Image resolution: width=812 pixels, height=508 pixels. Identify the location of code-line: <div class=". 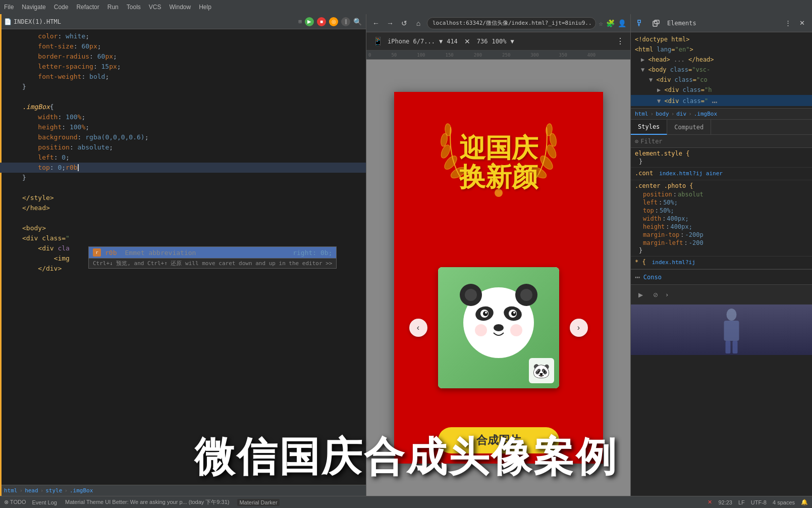
(183, 238).